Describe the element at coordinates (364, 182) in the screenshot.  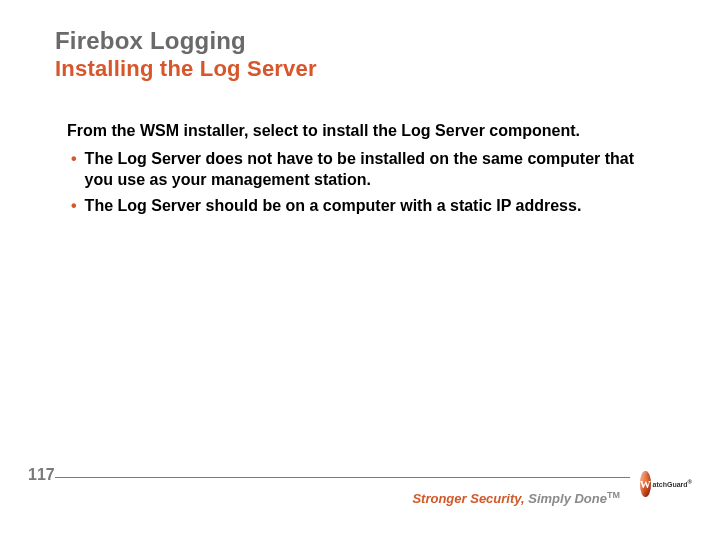
I see `bullet-list: • The Log Server does not have to be ins…` at that location.